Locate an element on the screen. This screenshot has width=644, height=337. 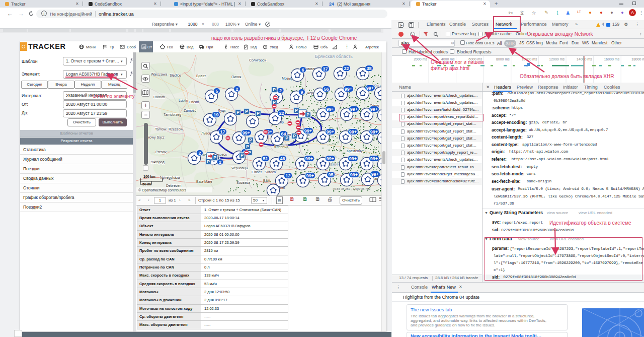
svg-text: 19 is located at coordinates (216, 115).